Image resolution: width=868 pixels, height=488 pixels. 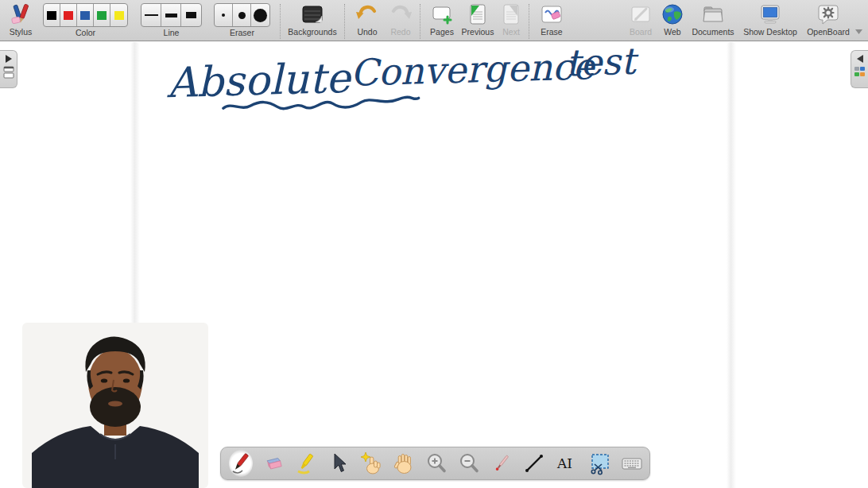 What do you see at coordinates (242, 15) in the screenshot?
I see `eraser-medium-button` at bounding box center [242, 15].